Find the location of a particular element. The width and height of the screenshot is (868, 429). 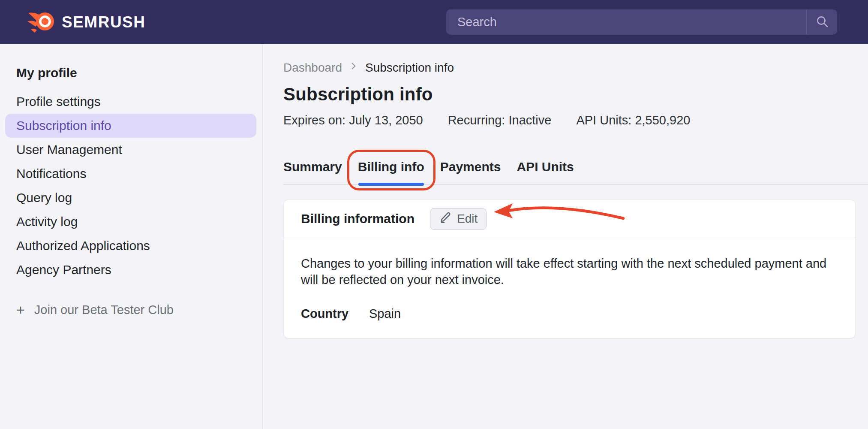

tab-summary: Summary is located at coordinates (313, 172).